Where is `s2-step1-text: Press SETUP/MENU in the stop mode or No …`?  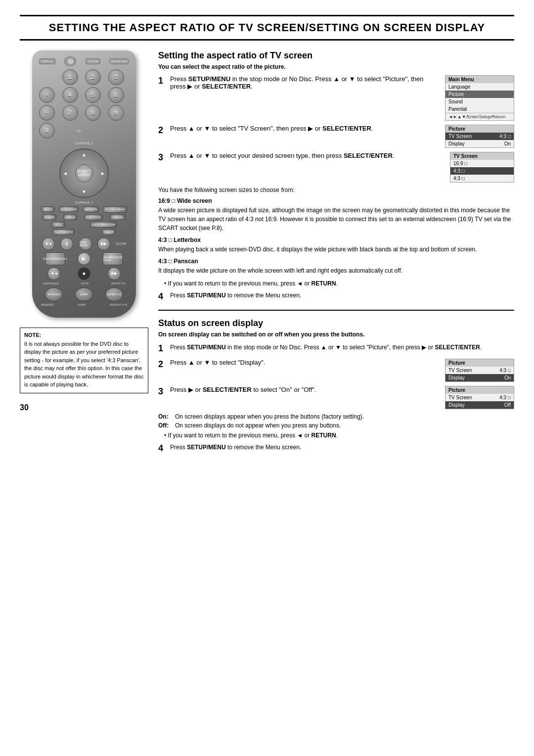 s2-step1-text: Press SETUP/MENU in the stop mode or No … is located at coordinates (342, 347).